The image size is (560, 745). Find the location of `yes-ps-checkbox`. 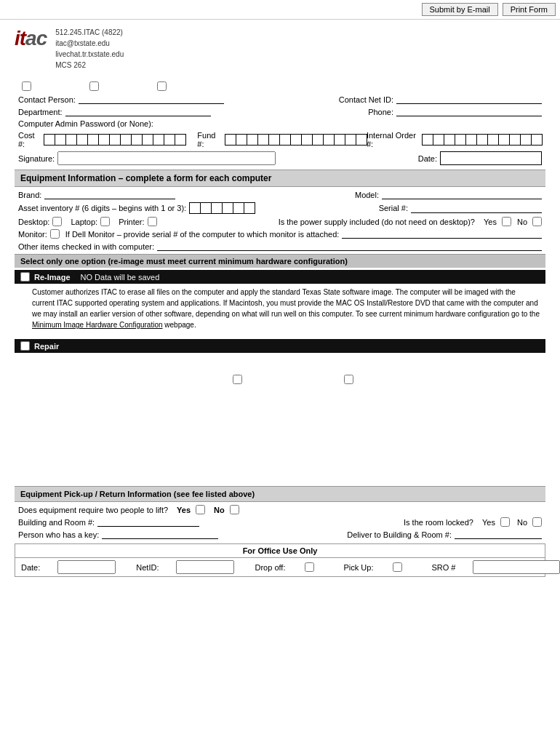

yes-ps-checkbox is located at coordinates (506, 221).